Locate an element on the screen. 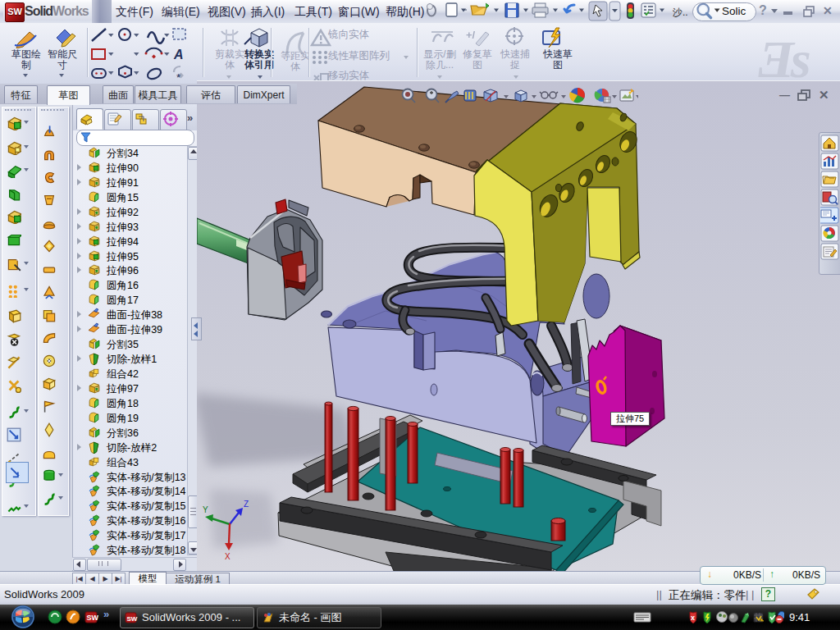  svg-text: X is located at coordinates (228, 556).